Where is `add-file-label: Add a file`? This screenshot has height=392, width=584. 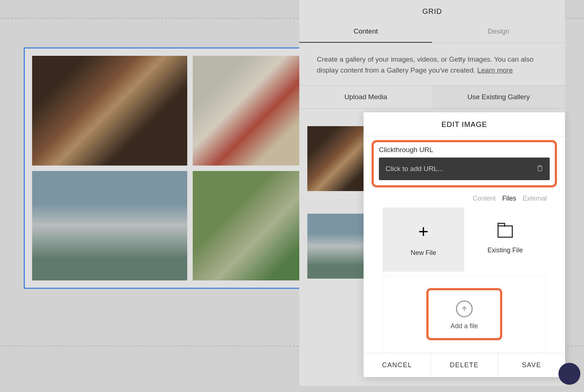
add-file-label: Add a file is located at coordinates (464, 326).